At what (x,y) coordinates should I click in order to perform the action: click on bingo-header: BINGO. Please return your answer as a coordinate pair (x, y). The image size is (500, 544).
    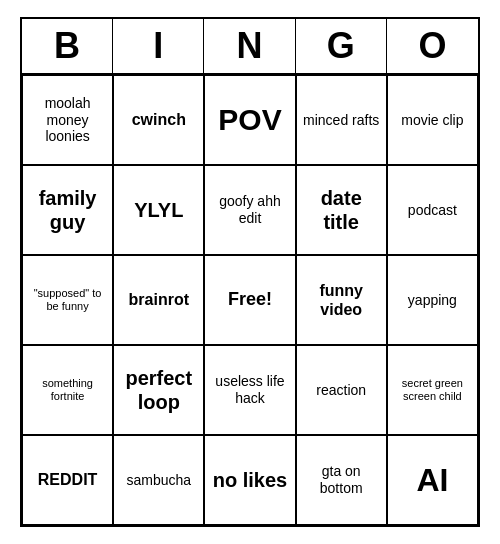
    Looking at the image, I should click on (250, 47).